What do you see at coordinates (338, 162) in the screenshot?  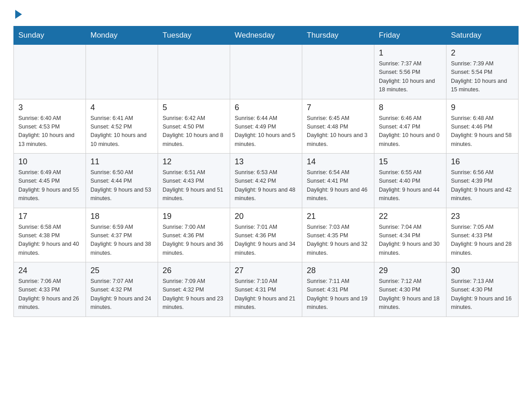 I see `day-number: 14` at bounding box center [338, 162].